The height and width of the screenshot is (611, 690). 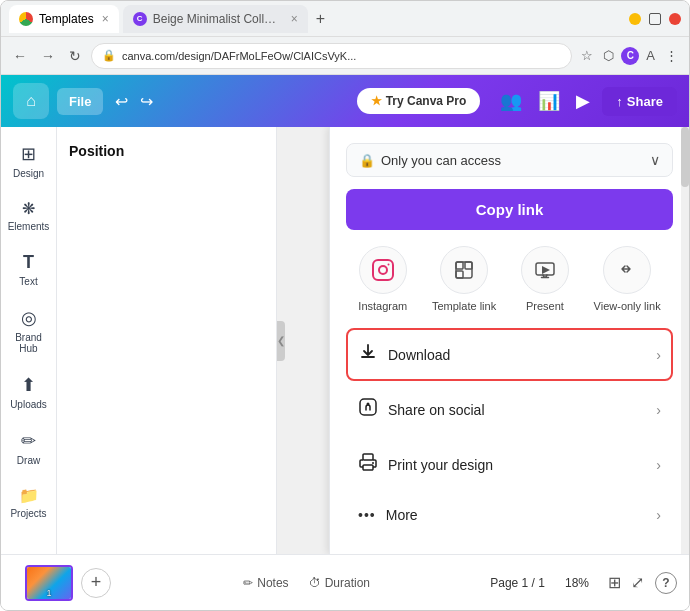 What do you see at coordinates (20, 56) in the screenshot?
I see `back-button: ←` at bounding box center [20, 56].